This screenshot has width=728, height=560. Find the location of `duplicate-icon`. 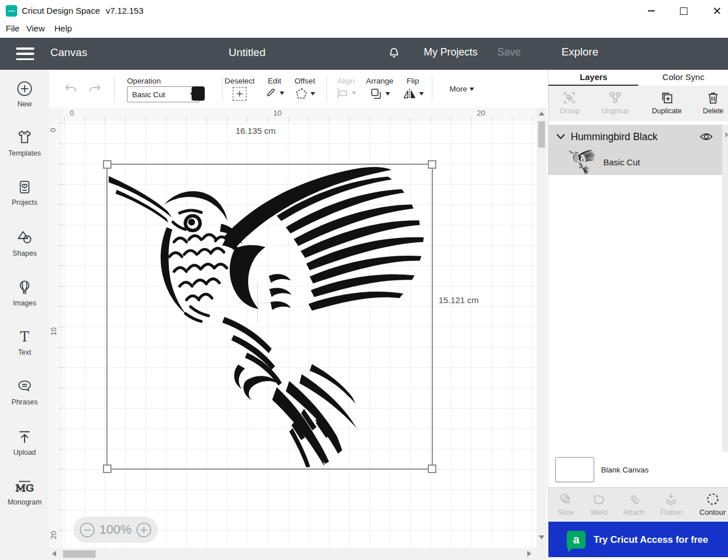

duplicate-icon is located at coordinates (667, 98).